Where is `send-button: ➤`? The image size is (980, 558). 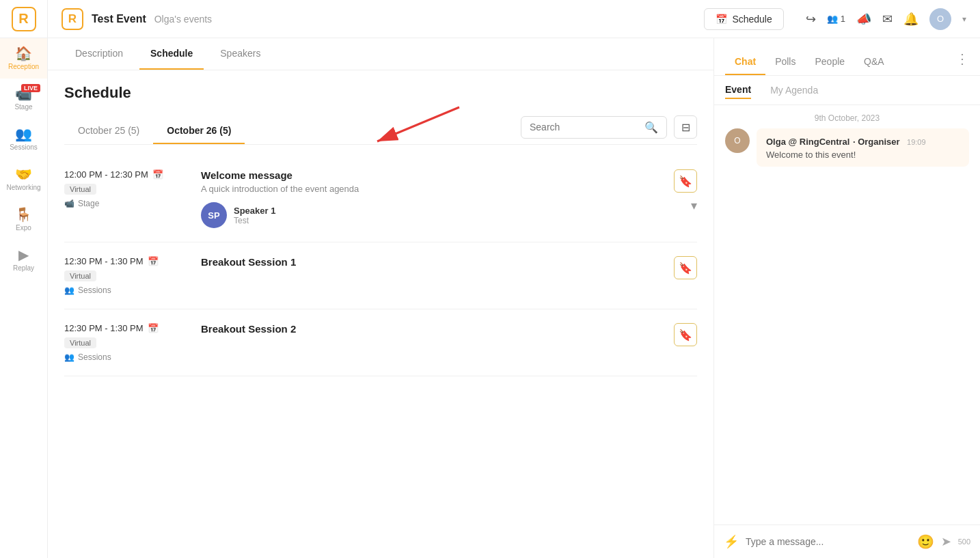
send-button: ➤ is located at coordinates (946, 542).